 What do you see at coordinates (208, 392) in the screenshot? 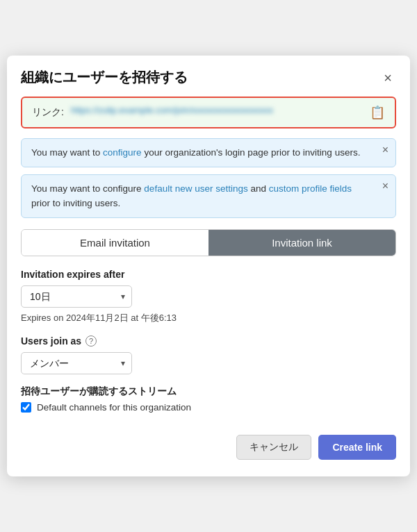
I see `streams-label: 招待ユーザーが購読するストリーム` at bounding box center [208, 392].